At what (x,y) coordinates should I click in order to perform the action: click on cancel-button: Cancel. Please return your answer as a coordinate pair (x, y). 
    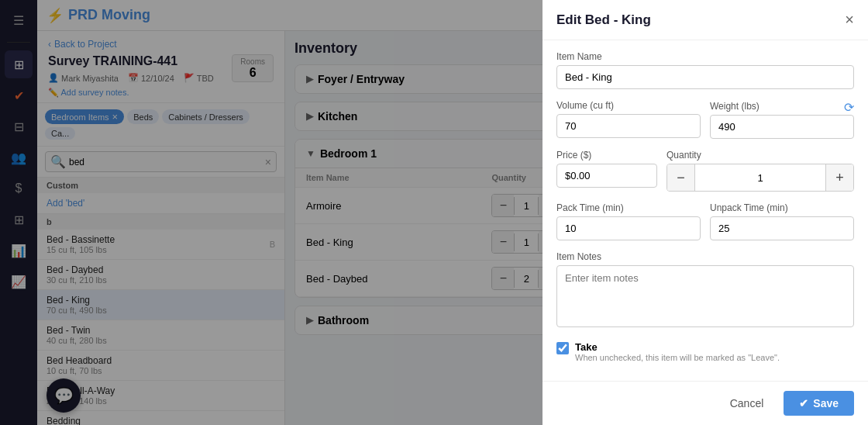
    Looking at the image, I should click on (747, 403).